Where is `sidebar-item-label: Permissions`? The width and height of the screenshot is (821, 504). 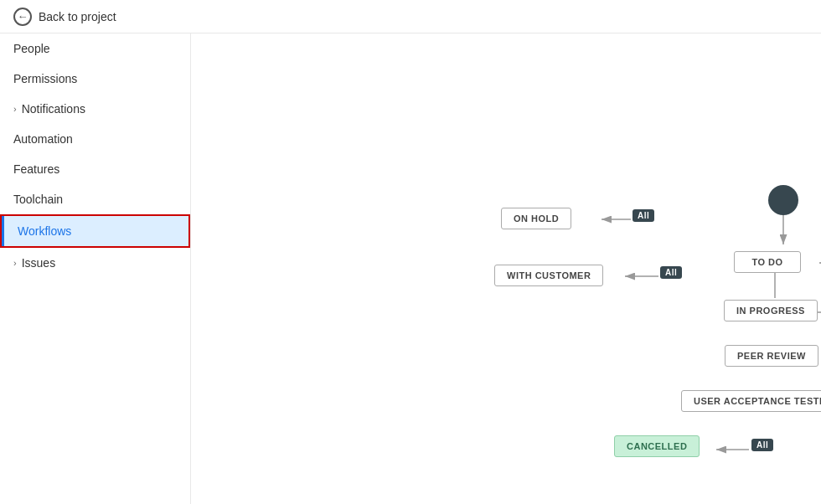 sidebar-item-label: Permissions is located at coordinates (45, 79).